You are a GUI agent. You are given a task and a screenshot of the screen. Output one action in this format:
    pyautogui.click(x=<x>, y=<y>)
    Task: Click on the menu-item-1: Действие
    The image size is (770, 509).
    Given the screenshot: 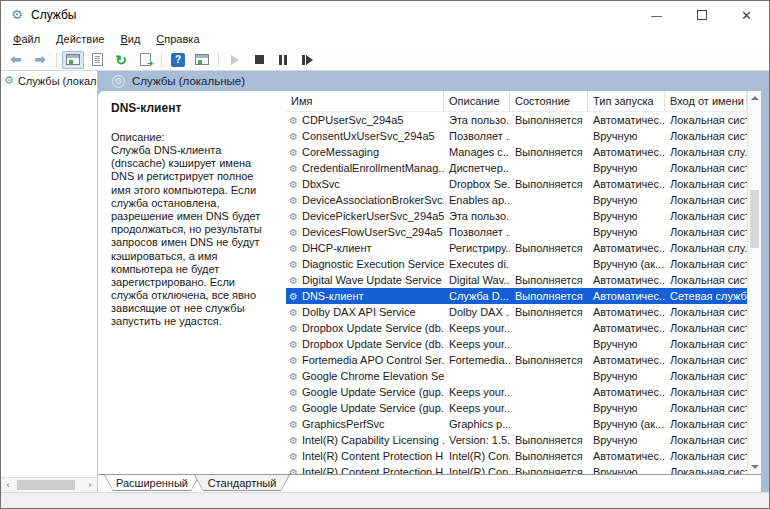 What is the action you would take?
    pyautogui.click(x=80, y=39)
    